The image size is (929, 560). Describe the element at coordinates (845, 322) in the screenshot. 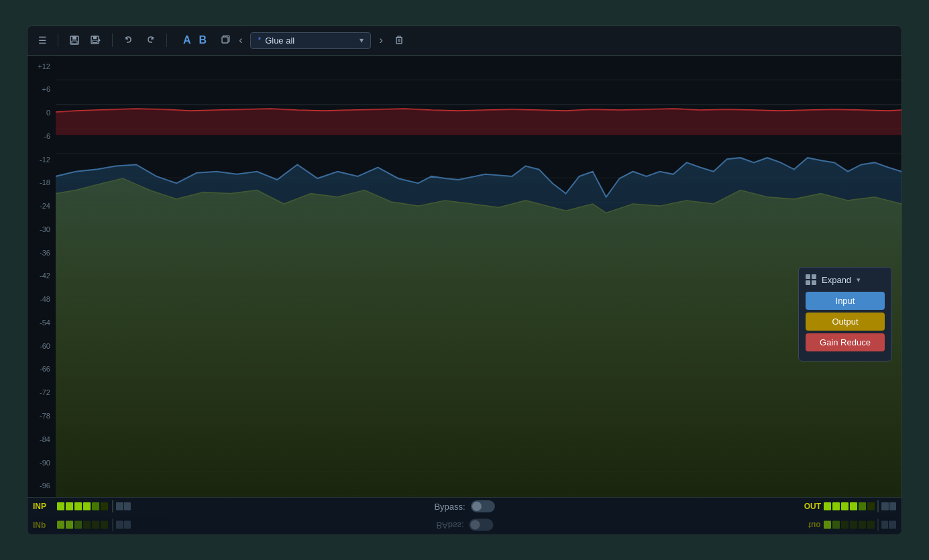

I see `legend-output-item: Output` at that location.